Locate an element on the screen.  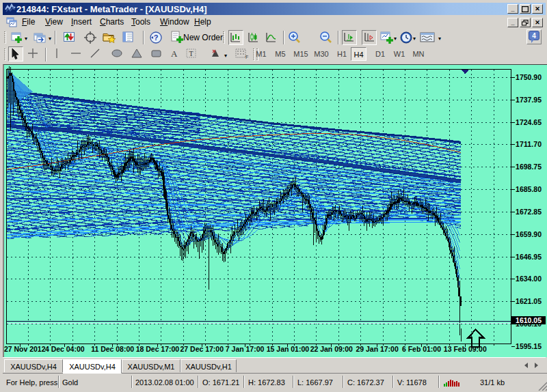
svg-text: 1595.15 is located at coordinates (529, 347).